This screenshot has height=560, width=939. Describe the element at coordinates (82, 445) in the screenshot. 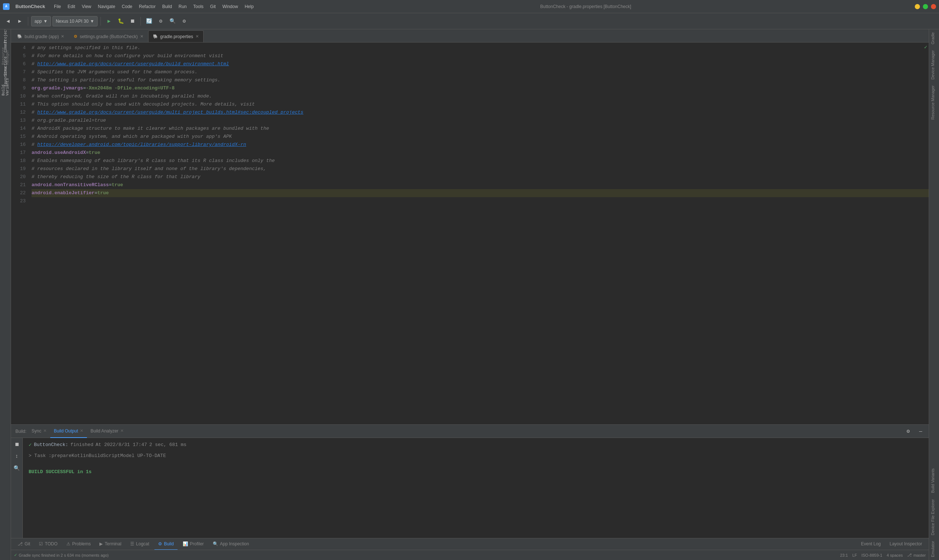

I see `build-finished-text: finished` at that location.